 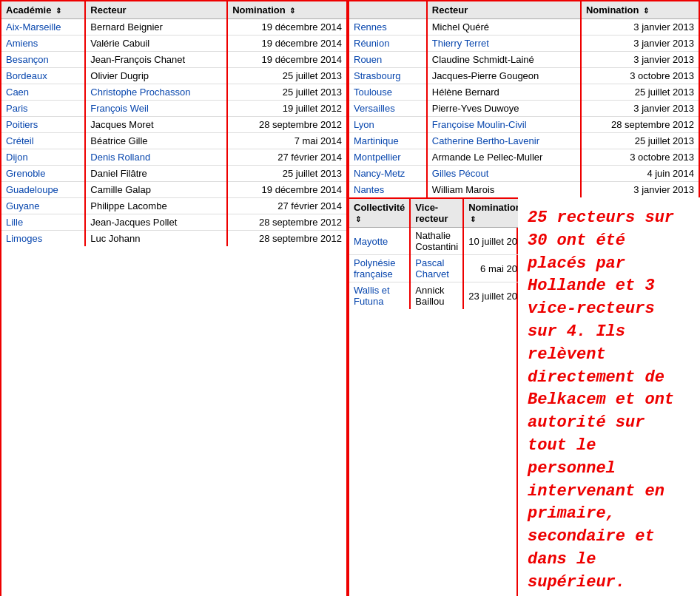 What do you see at coordinates (24, 238) in the screenshot?
I see `academie-link: Limoges` at bounding box center [24, 238].